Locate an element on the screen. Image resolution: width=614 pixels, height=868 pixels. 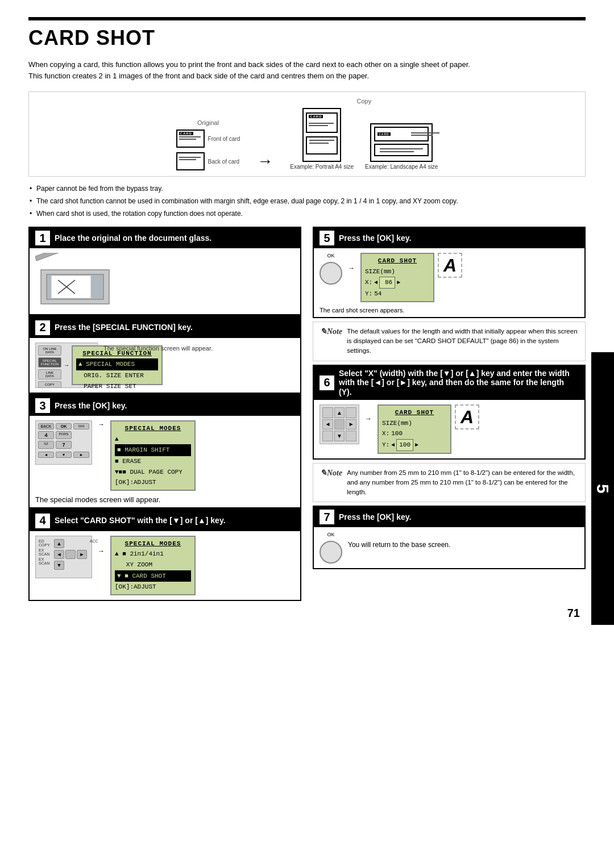
side-labels-4: ED COPY EX SCAN EX SCAN ▲ ◄ is located at coordinates (64, 554).